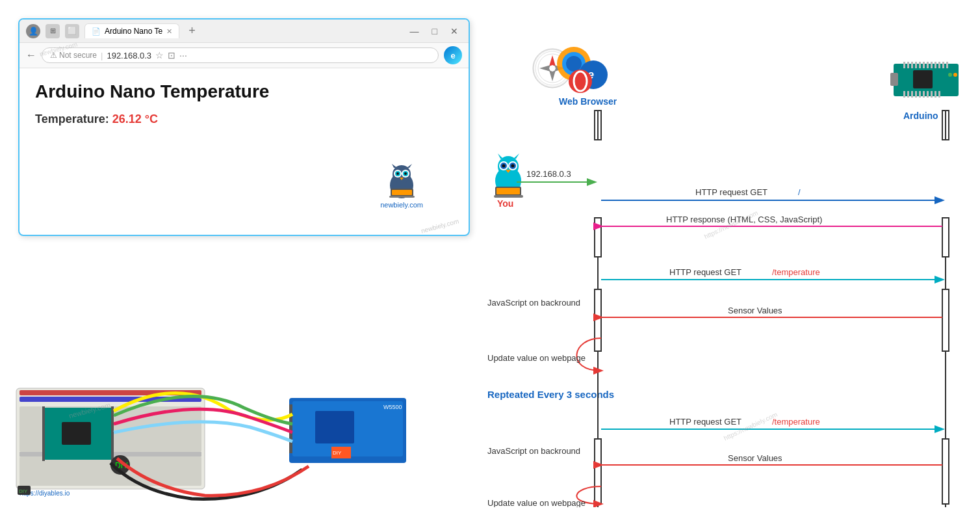 This screenshot has height=515, width=980. Describe the element at coordinates (240, 55) in the screenshot. I see `address-bar: ⚠ Not secure | 192.168.0.3 ☆ ⊡ ···` at that location.